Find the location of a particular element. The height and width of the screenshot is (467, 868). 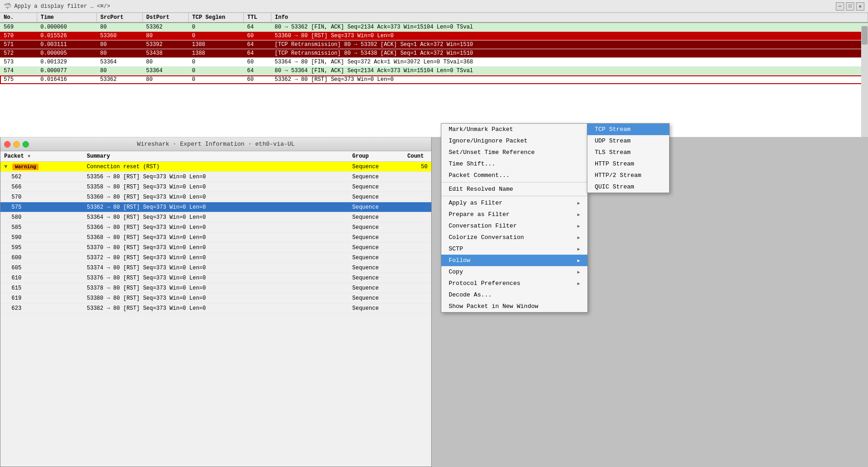

minimize-button: — is located at coordinates (840, 6).